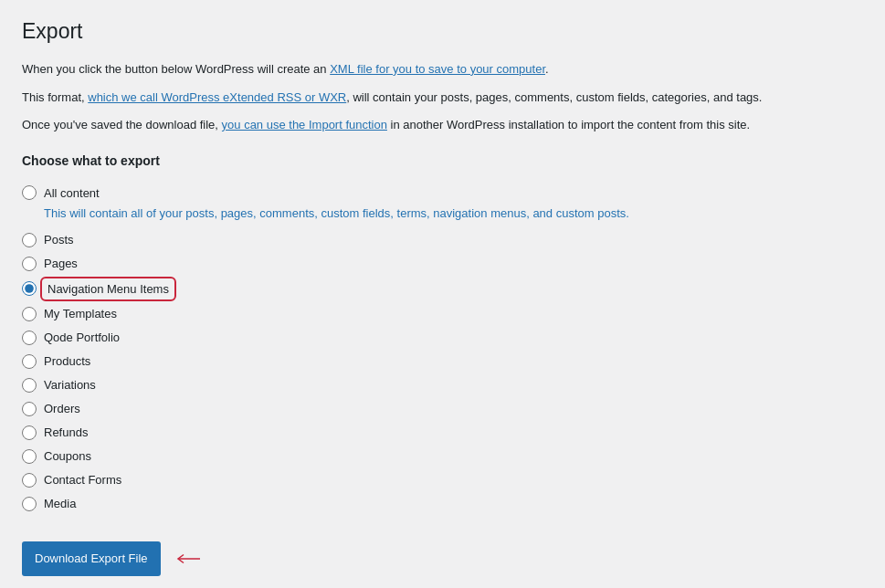 The height and width of the screenshot is (588, 885). What do you see at coordinates (411, 289) in the screenshot?
I see `radio-item-navigation-menu-items: Navigation Menu Items` at bounding box center [411, 289].